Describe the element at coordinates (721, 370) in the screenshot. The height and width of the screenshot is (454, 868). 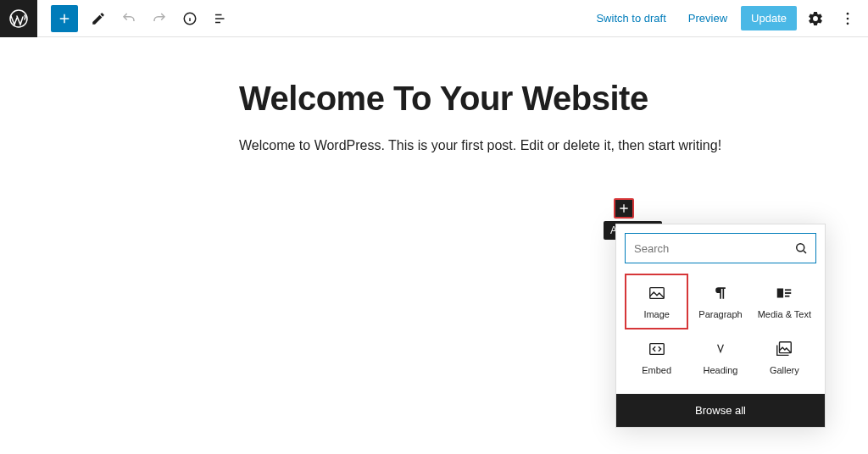
I see `block-label: Heading` at that location.